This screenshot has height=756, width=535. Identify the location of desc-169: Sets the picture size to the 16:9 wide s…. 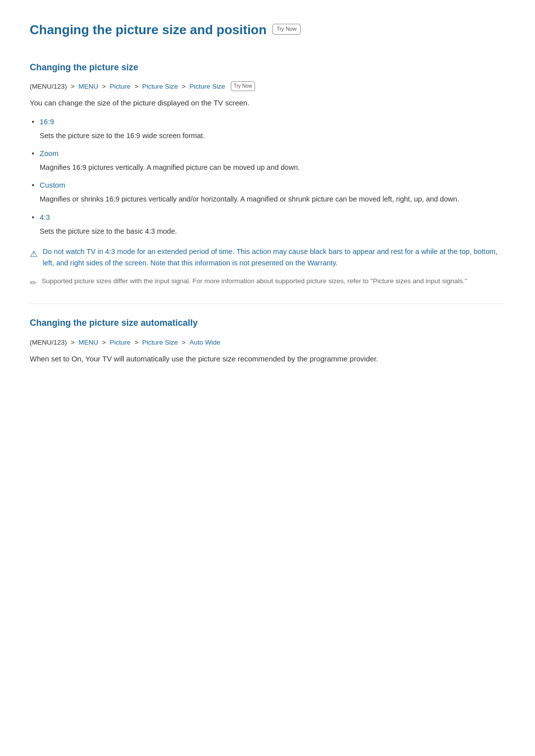
(122, 136).